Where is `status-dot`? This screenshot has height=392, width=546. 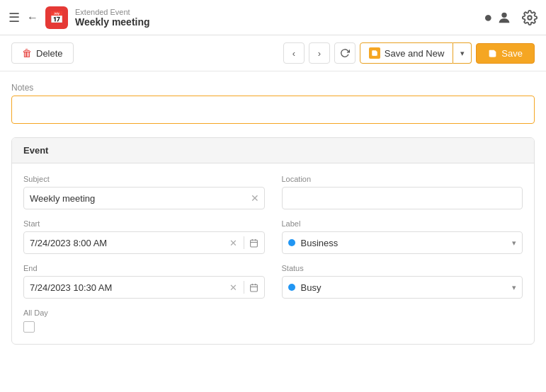
status-dot is located at coordinates (292, 287).